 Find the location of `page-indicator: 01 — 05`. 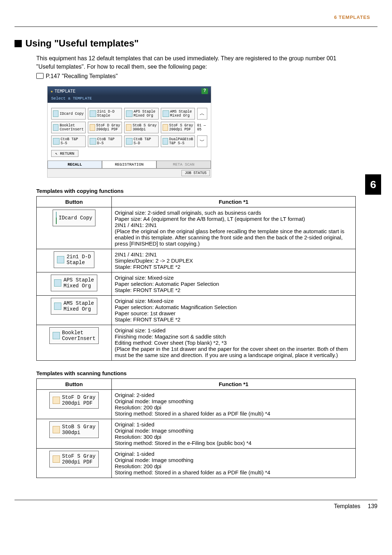

page-indicator: 01 — 05 is located at coordinates (202, 127).